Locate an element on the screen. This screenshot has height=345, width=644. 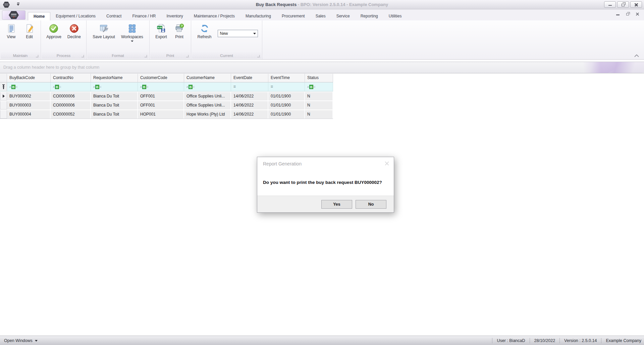
restore-button is located at coordinates (623, 5).